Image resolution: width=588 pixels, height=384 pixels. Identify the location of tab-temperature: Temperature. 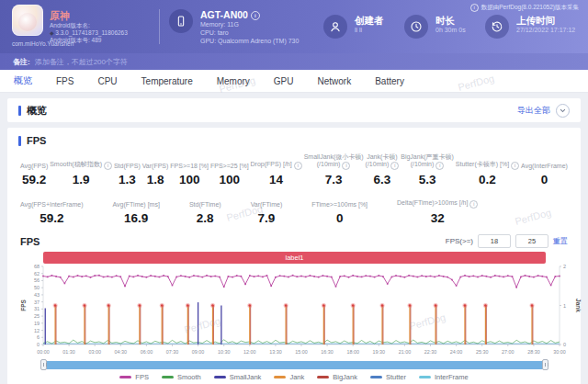
(167, 81).